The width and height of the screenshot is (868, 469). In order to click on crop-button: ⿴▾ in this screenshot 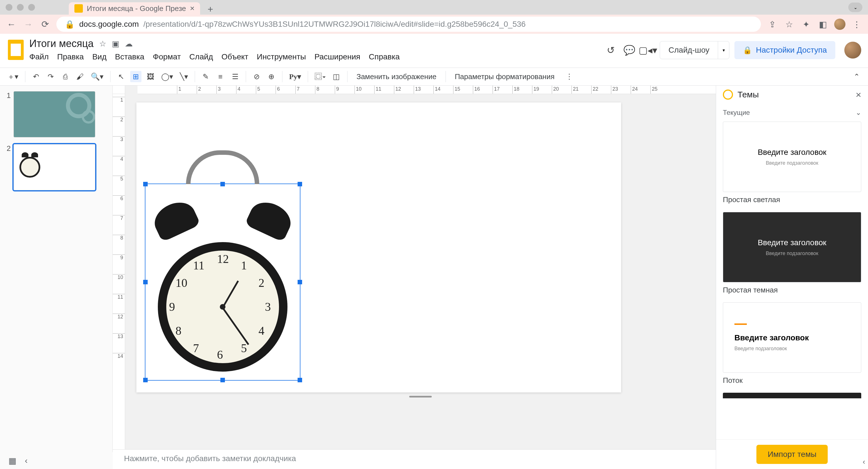, I will do `click(320, 77)`.